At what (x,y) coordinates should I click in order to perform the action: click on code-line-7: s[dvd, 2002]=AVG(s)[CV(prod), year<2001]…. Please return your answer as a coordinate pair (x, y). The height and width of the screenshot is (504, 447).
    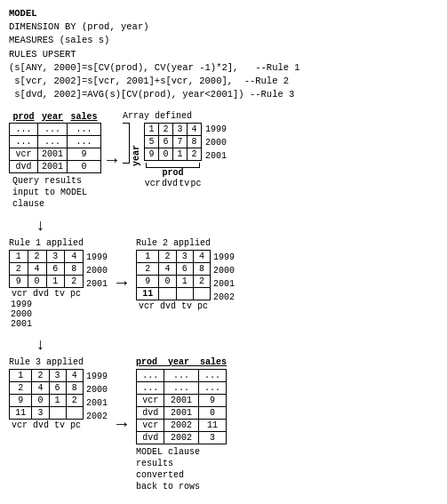
    Looking at the image, I should click on (224, 94).